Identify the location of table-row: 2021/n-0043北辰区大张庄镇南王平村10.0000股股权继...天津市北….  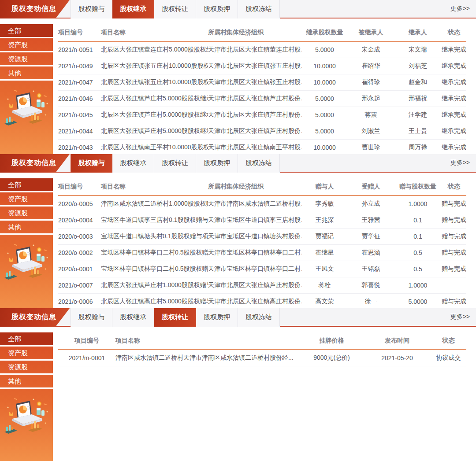
(262, 148).